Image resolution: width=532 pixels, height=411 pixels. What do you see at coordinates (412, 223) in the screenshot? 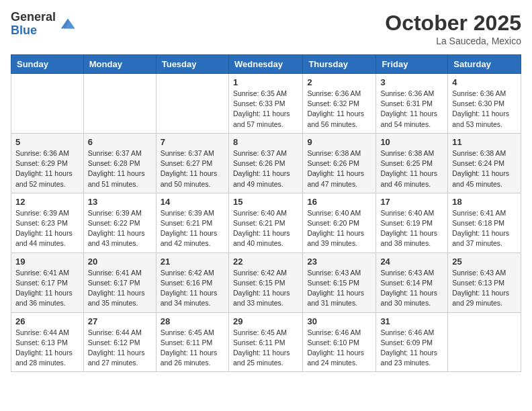
I see `calendar-cell: 17 Sunrise: 6:40 AM Sunset: 6:19 PM Dayl…` at bounding box center [412, 223].